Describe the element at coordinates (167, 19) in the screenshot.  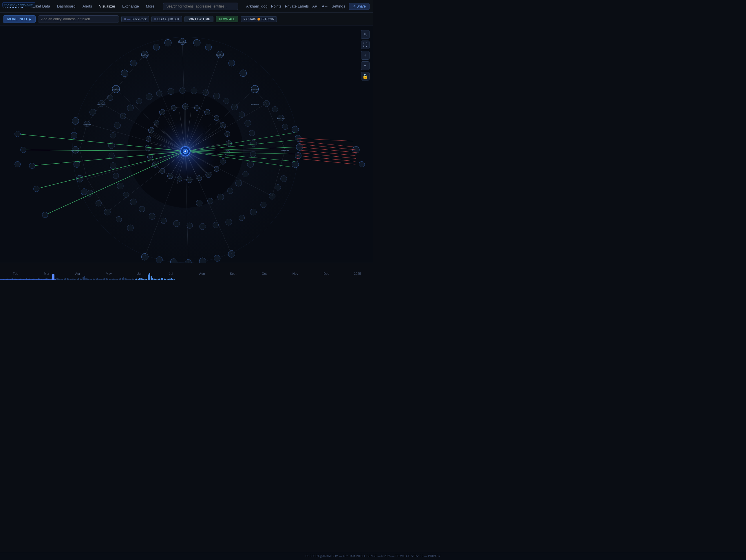
I see `usd-filter-tag: × USD ≥ $10.00K` at that location.